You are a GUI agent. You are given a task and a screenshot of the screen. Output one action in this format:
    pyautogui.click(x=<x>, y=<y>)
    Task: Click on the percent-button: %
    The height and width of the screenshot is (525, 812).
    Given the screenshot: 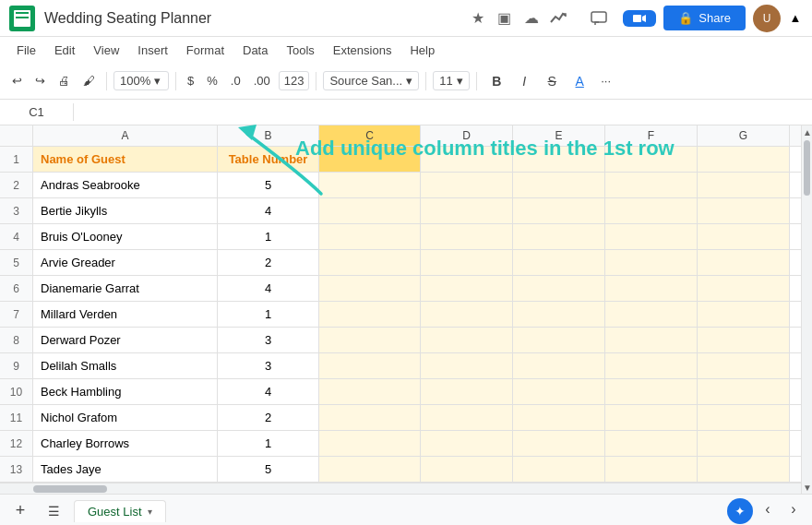 What is the action you would take?
    pyautogui.click(x=212, y=81)
    